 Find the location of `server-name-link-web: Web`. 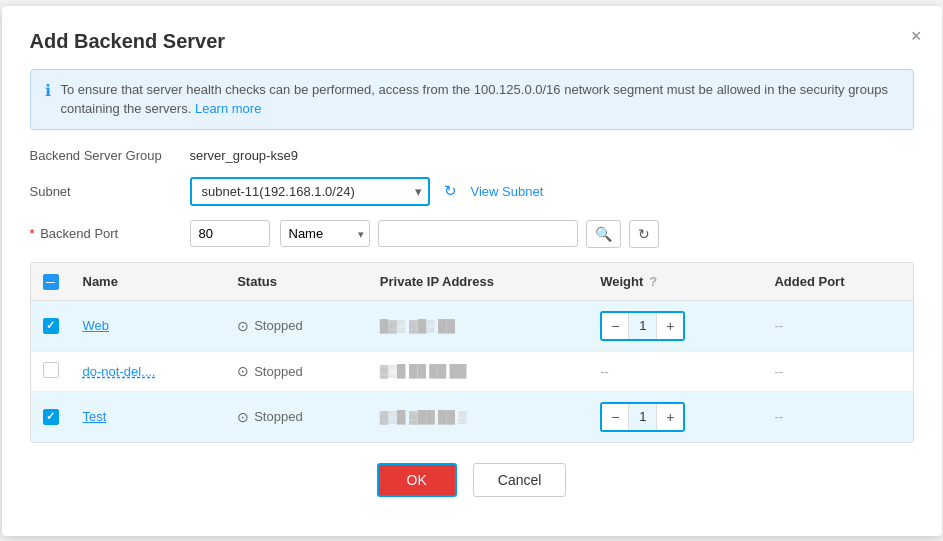

server-name-link-web: Web is located at coordinates (96, 326).